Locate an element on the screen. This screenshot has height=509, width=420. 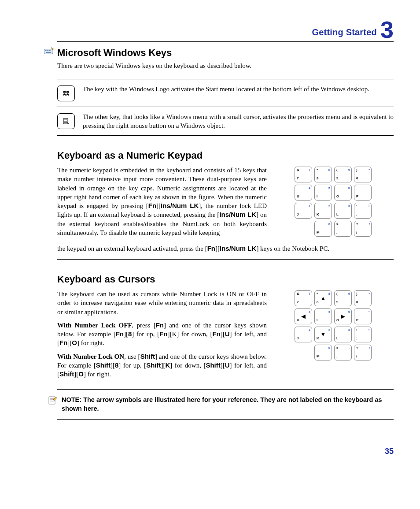
windows-logo-icon is located at coordinates (66, 93).